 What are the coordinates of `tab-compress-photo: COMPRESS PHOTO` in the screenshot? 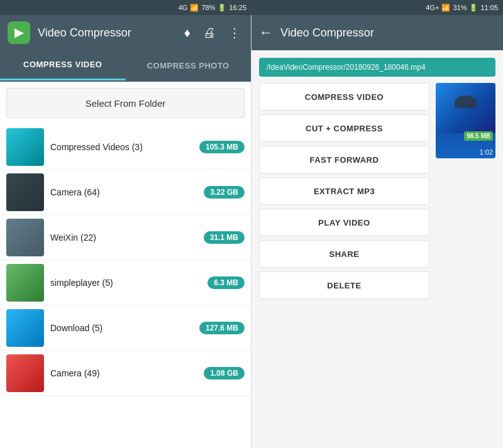 It's located at (189, 65).